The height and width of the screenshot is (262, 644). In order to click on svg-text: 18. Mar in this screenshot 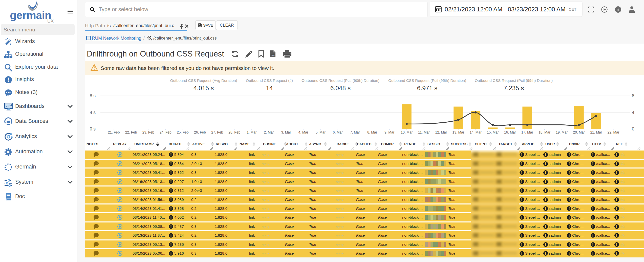, I will do `click(544, 132)`.